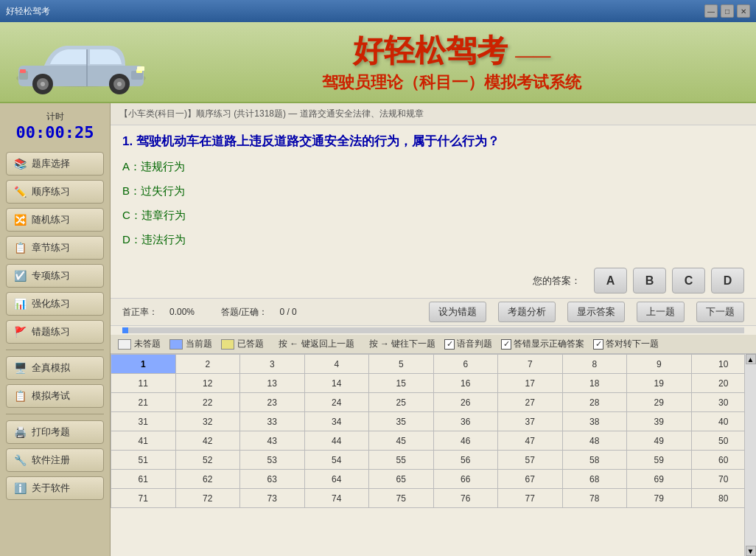 The width and height of the screenshot is (756, 556). Describe the element at coordinates (595, 364) in the screenshot. I see `question-number-cell: 8` at that location.